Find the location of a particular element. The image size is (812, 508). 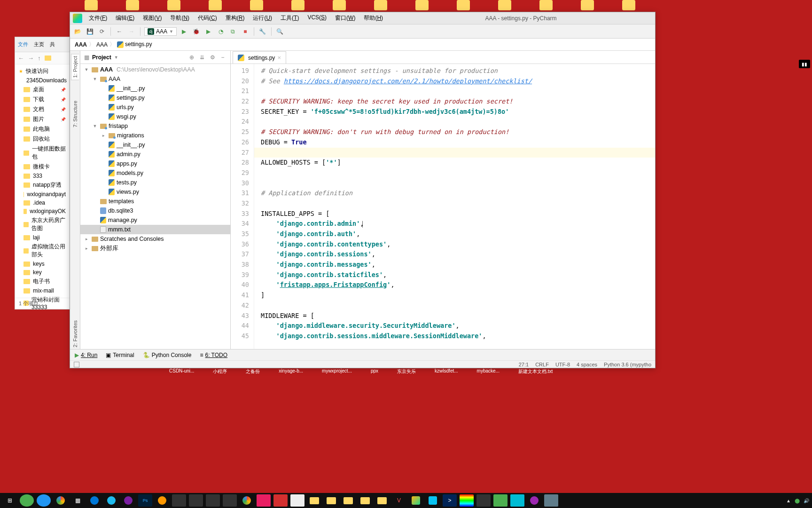

nav-item: 下载📌 is located at coordinates (42, 100).